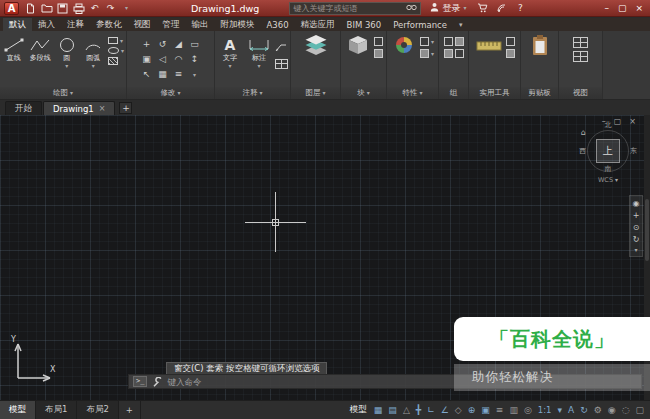  What do you see at coordinates (636, 204) in the screenshot?
I see `steering-wheel-icon: ◉` at bounding box center [636, 204].